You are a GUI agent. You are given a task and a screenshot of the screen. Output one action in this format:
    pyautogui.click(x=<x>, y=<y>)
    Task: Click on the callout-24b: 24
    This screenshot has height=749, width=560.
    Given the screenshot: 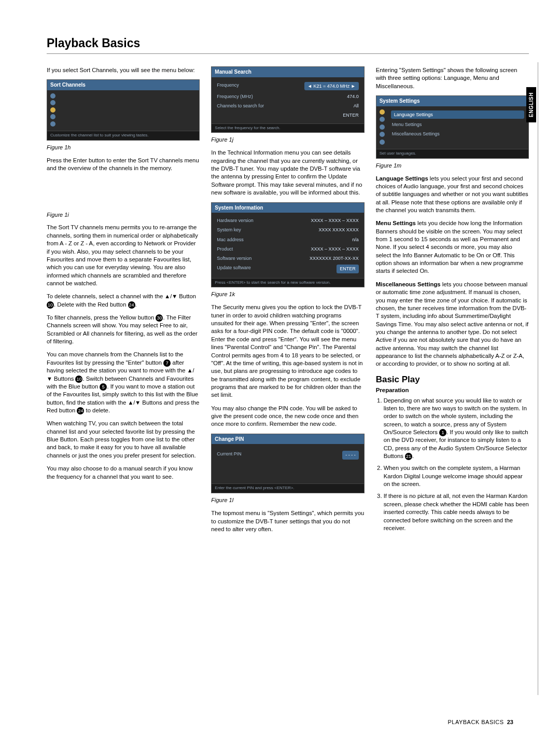 What is the action you would take?
    pyautogui.click(x=80, y=411)
    